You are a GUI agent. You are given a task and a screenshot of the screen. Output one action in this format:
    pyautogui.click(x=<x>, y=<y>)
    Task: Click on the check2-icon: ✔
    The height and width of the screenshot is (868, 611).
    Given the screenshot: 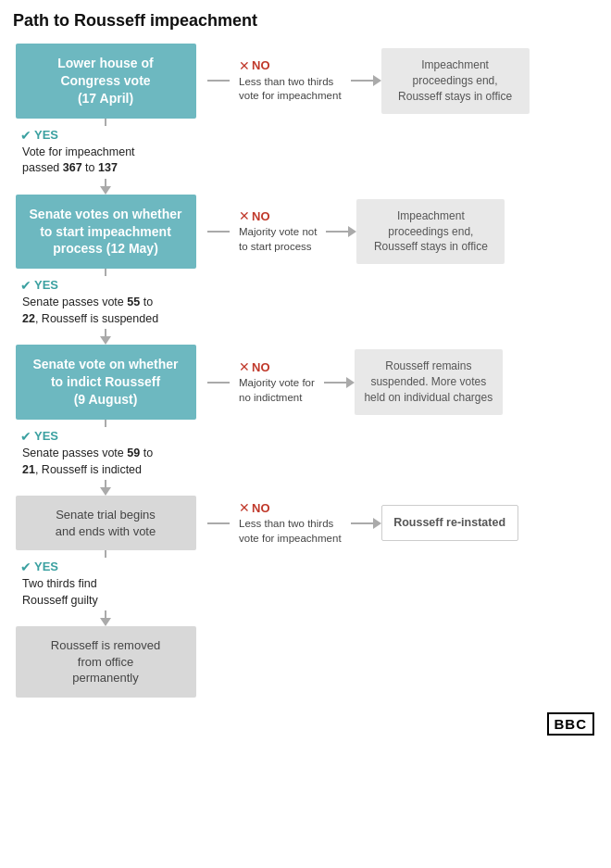 What is the action you would take?
    pyautogui.click(x=26, y=285)
    